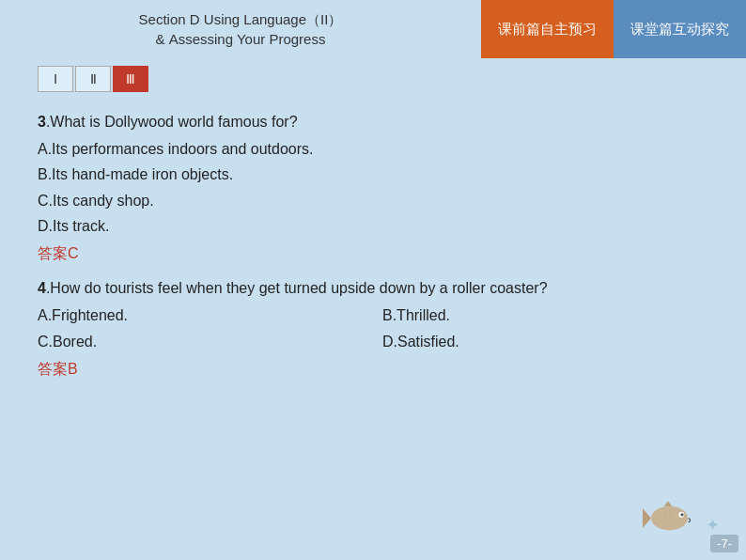  What do you see at coordinates (373, 226) in the screenshot?
I see `question-3-option-d: D.Its track.` at bounding box center [373, 226].